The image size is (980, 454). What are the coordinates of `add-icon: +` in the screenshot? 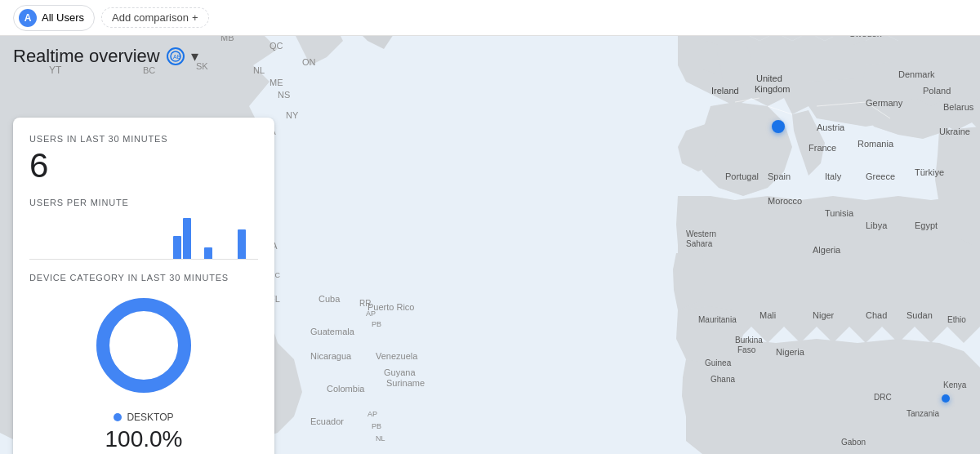 It's located at (195, 18).